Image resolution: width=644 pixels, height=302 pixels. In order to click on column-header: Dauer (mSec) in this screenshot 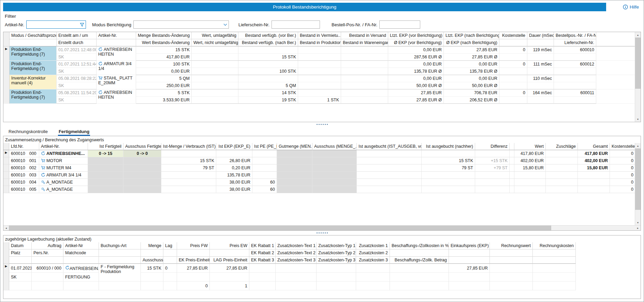, I will do `click(541, 35)`.